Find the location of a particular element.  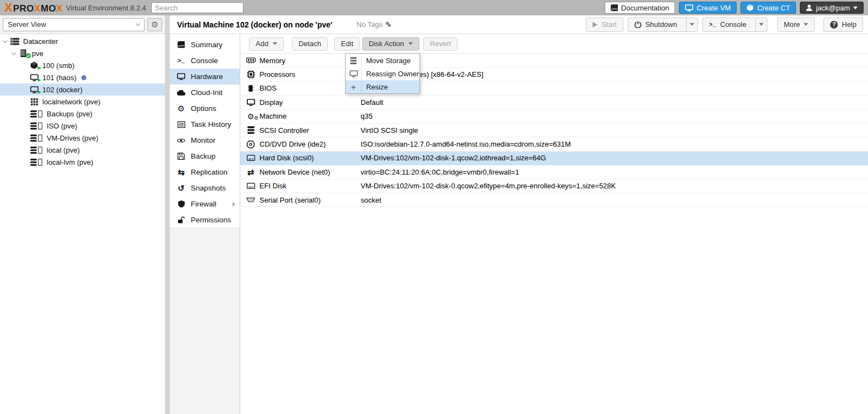

hardware-row-hard-disk: Hard Disk (scsi0) VM-Drives:102/vm-102-d… is located at coordinates (554, 158).